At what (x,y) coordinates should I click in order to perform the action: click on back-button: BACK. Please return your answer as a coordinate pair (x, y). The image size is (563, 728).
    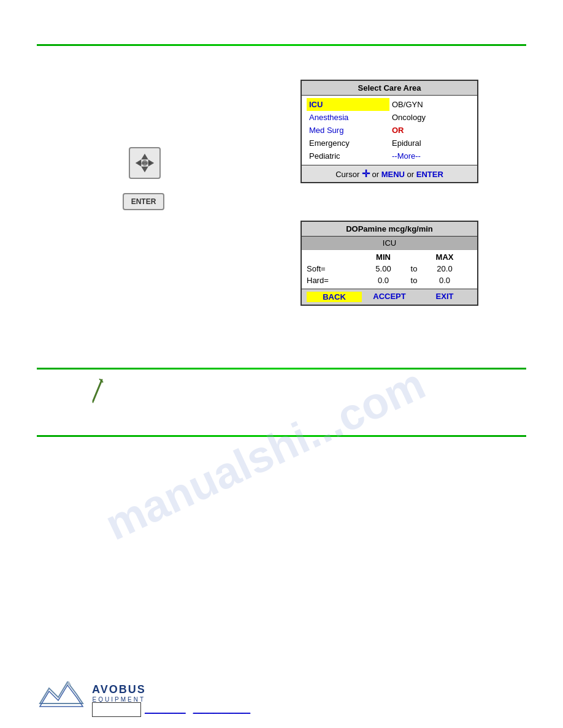
    Looking at the image, I should click on (334, 297).